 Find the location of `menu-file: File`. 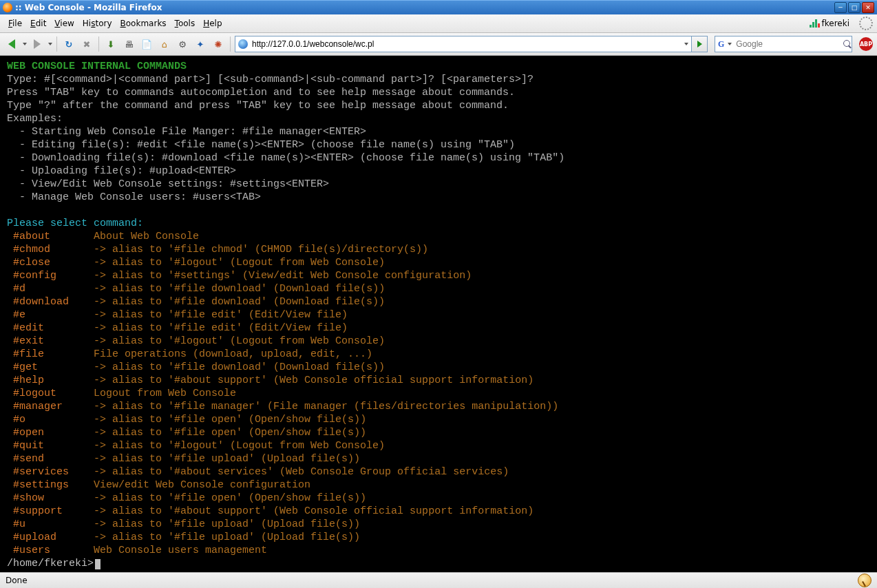

menu-file: File is located at coordinates (15, 23).